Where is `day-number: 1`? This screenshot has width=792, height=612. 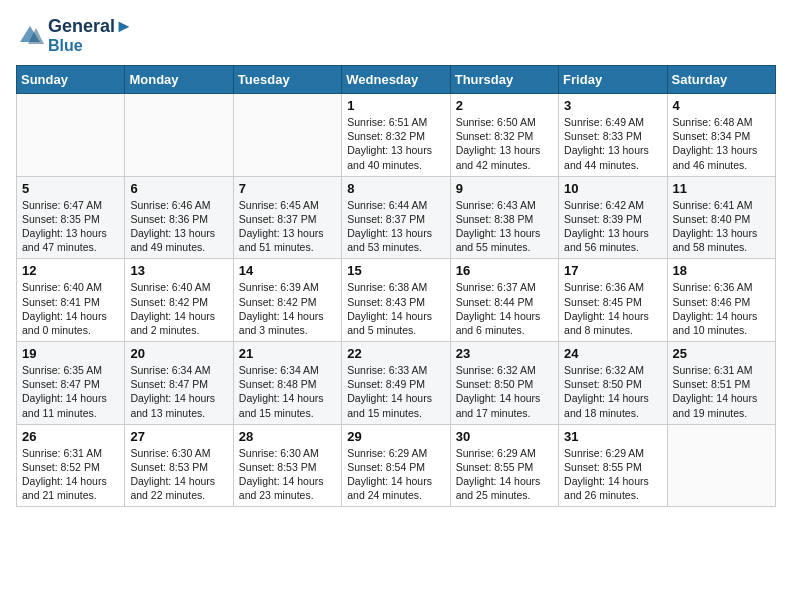
day-number: 1 is located at coordinates (396, 106).